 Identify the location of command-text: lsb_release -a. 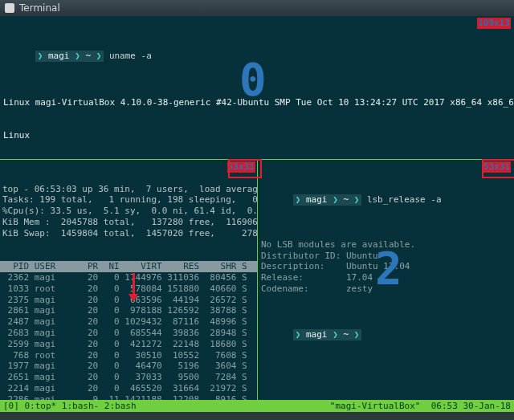
(405, 199).